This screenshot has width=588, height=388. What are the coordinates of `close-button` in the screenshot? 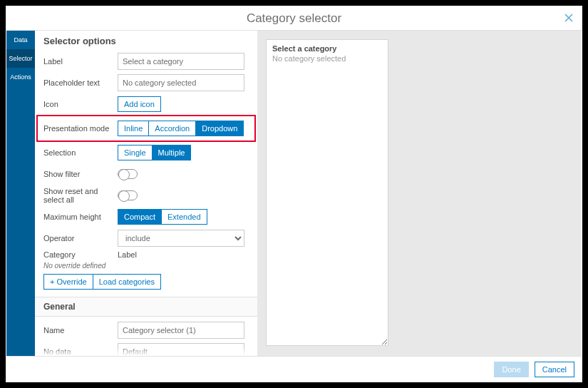 It's located at (569, 18).